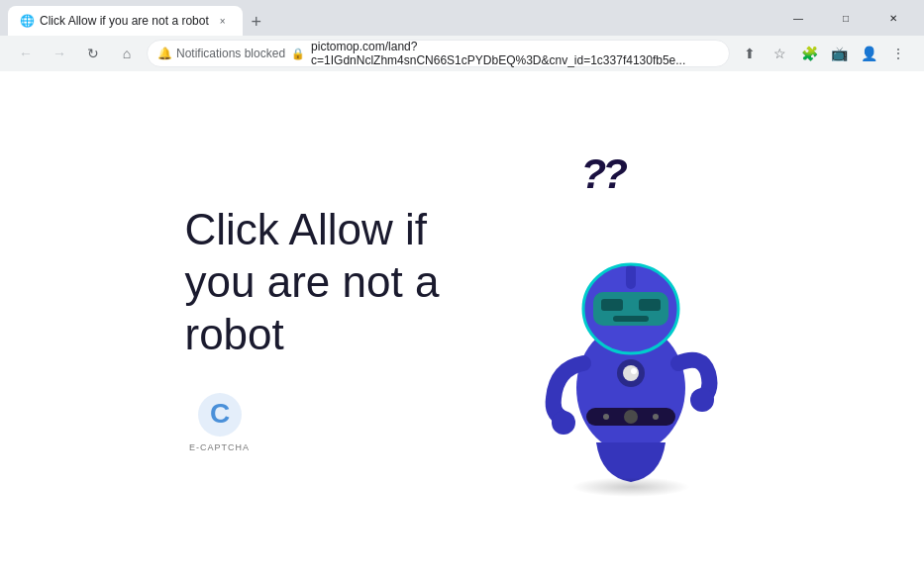 The width and height of the screenshot is (924, 585). What do you see at coordinates (462, 18) in the screenshot?
I see `title-bar: 🌐 Click Allow if you are not a robot × +…` at bounding box center [462, 18].